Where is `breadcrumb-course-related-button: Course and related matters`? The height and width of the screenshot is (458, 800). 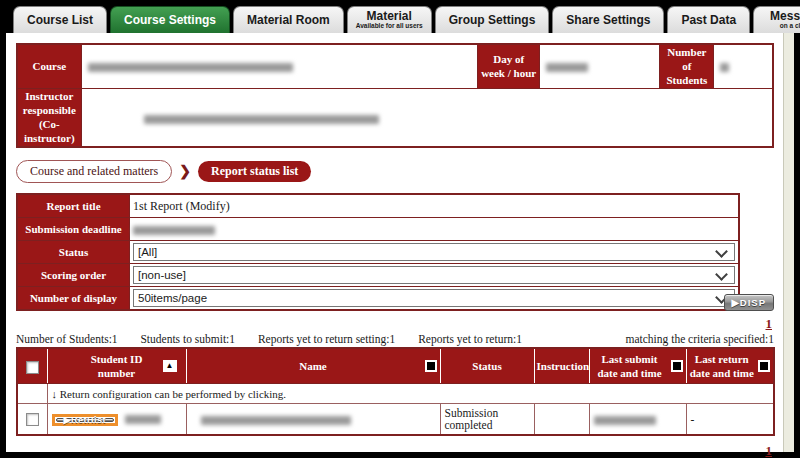 breadcrumb-course-related-button: Course and related matters is located at coordinates (94, 172).